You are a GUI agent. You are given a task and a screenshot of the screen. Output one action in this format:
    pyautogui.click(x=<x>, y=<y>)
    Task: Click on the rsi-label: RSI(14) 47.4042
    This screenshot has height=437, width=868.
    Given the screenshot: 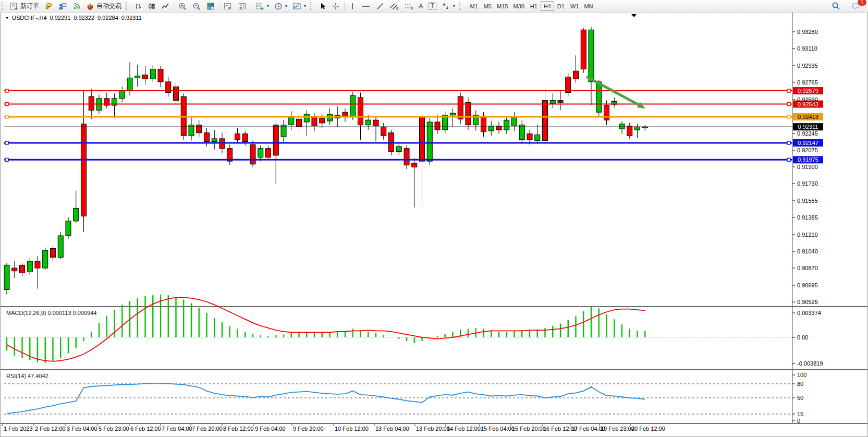 What is the action you would take?
    pyautogui.click(x=27, y=376)
    